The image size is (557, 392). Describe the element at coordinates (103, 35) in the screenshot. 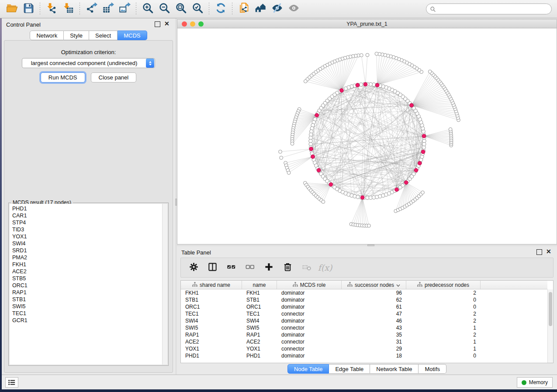

I see `tab-select: Select` at that location.